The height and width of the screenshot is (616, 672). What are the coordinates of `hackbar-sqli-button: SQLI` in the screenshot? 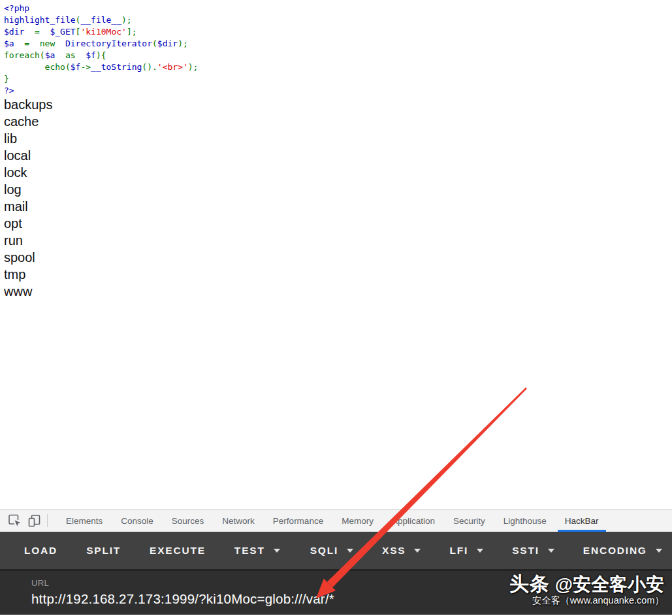 It's located at (332, 550).